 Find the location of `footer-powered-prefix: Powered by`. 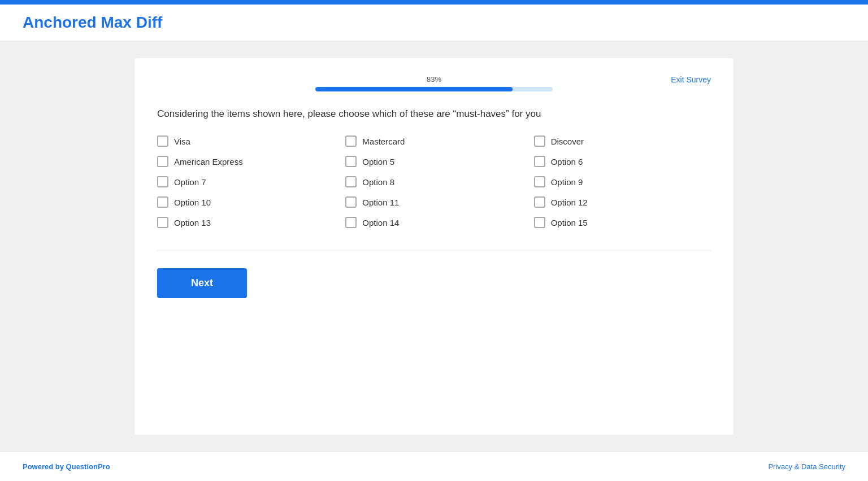

footer-powered-prefix: Powered by is located at coordinates (44, 466).